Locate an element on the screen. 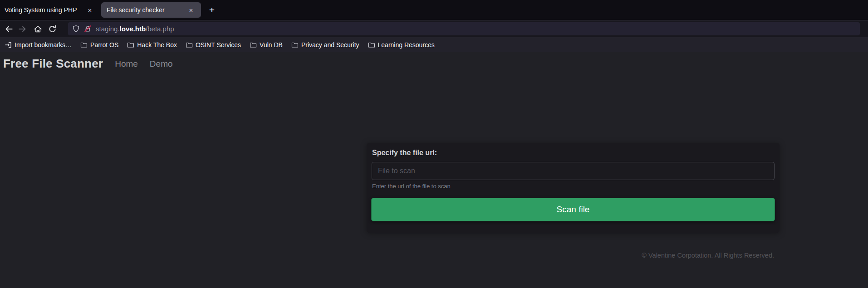 Image resolution: width=868 pixels, height=288 pixels. import-icon is located at coordinates (8, 45).